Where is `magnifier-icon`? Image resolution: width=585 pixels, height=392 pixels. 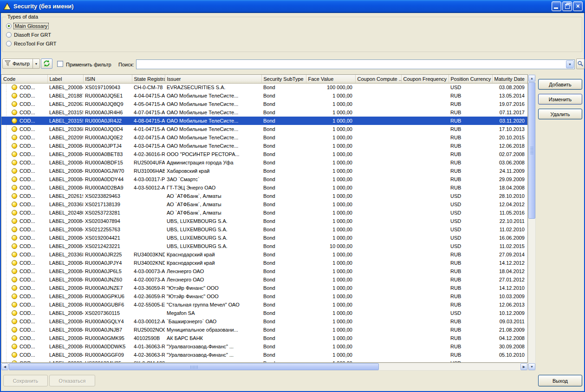 magnifier-icon is located at coordinates (580, 64).